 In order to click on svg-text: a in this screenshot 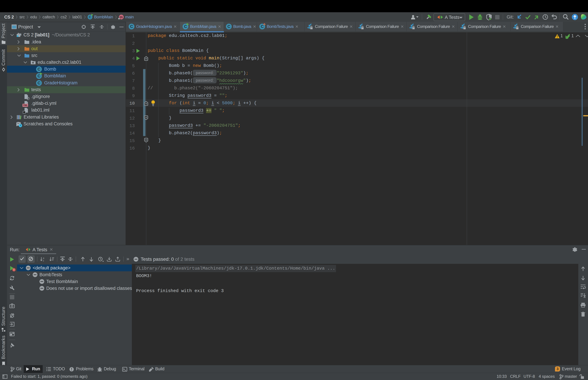, I will do `click(43, 258)`.